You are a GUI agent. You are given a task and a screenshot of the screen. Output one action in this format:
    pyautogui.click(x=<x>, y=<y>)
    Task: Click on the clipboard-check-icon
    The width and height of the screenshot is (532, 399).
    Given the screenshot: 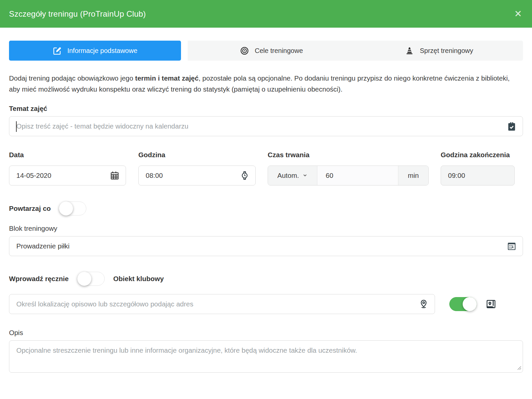 What is the action you would take?
    pyautogui.click(x=512, y=126)
    